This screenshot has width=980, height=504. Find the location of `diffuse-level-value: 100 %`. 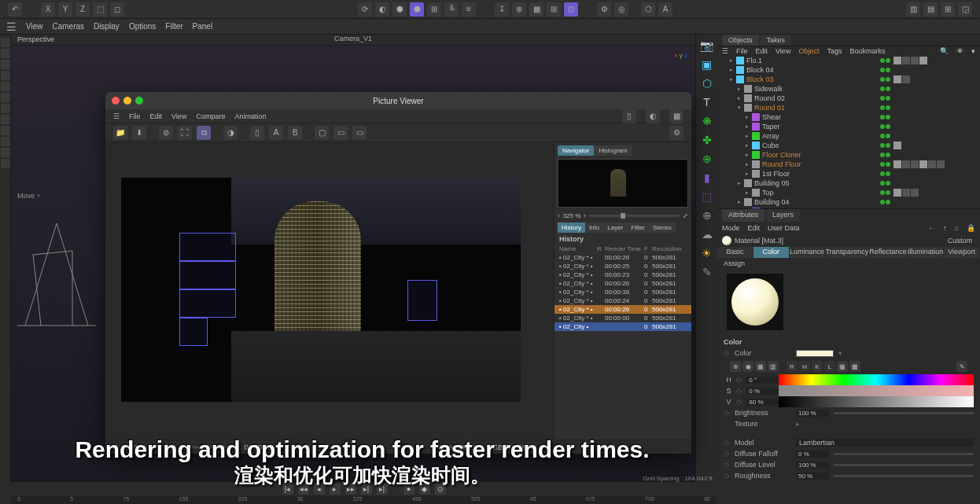

diffuse-level-value: 100 % is located at coordinates (812, 465).